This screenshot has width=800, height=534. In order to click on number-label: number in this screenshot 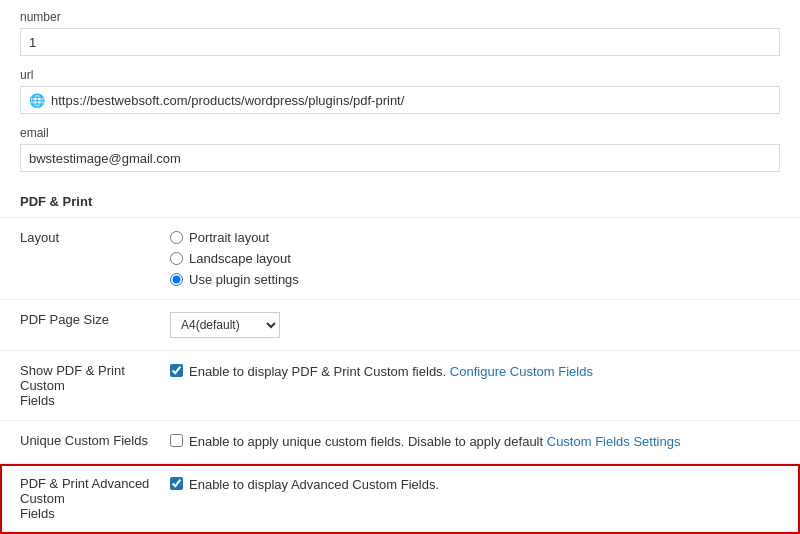, I will do `click(400, 17)`.